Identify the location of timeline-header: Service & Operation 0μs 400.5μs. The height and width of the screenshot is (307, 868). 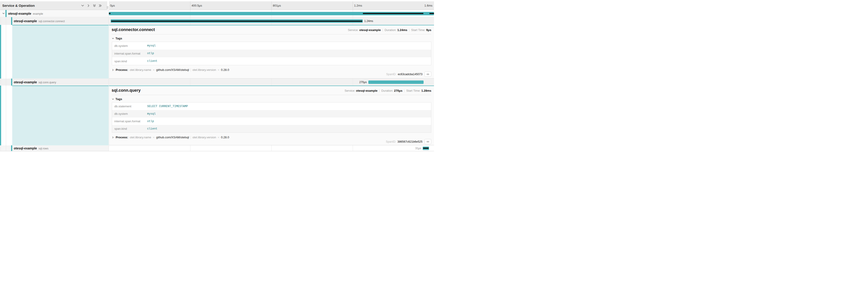
(217, 6).